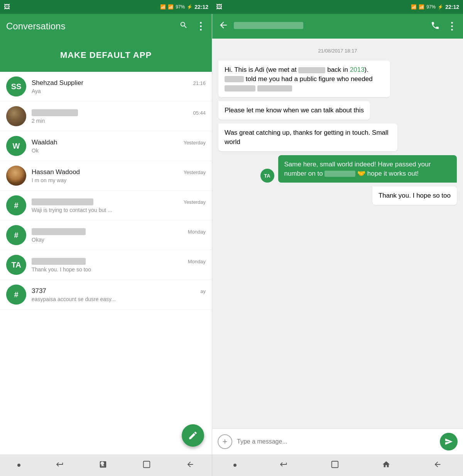 The height and width of the screenshot is (476, 463). What do you see at coordinates (304, 79) in the screenshot?
I see `message-bubble-received: Hi. This is Adi (we met at back in 2013)…` at bounding box center [304, 79].